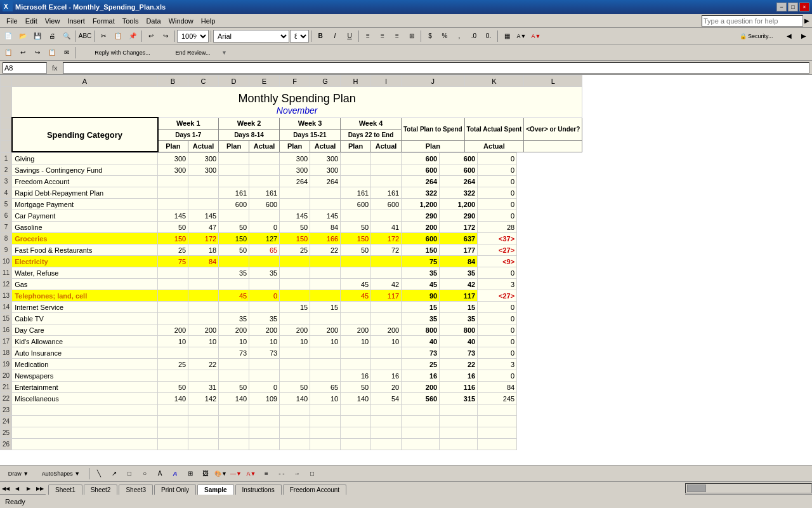 This screenshot has height=508, width=812. What do you see at coordinates (789, 36) in the screenshot?
I see `toolbar-extra-1: ◀` at bounding box center [789, 36].